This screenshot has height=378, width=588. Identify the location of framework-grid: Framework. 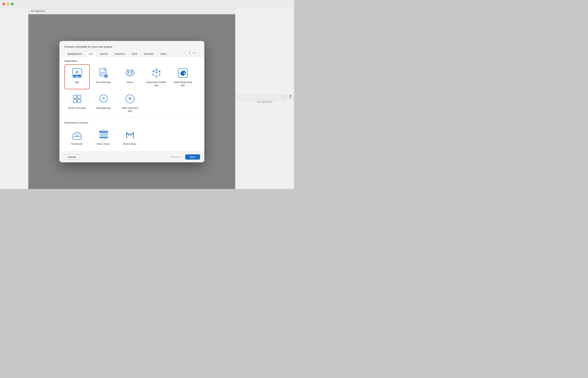
(132, 137).